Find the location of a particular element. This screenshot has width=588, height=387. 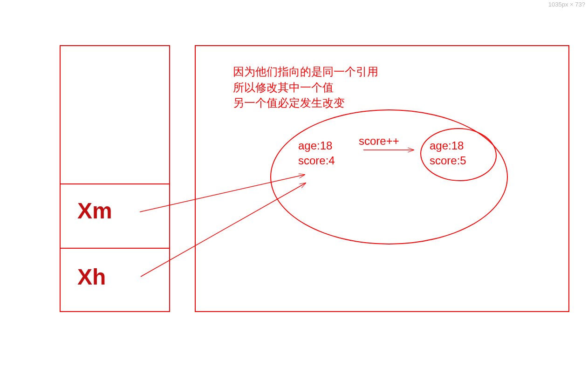

object-score-label: score:4 is located at coordinates (317, 161).